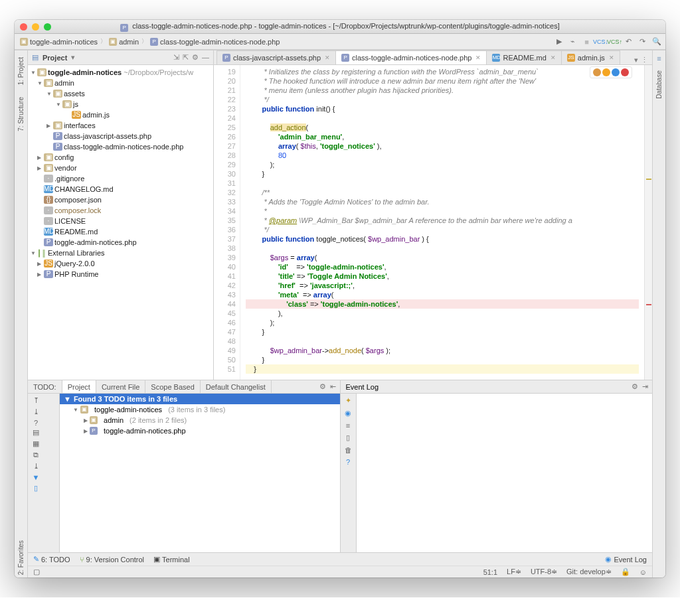 This screenshot has width=680, height=616. I want to click on tool-project-tab: 1: Project, so click(21, 71).